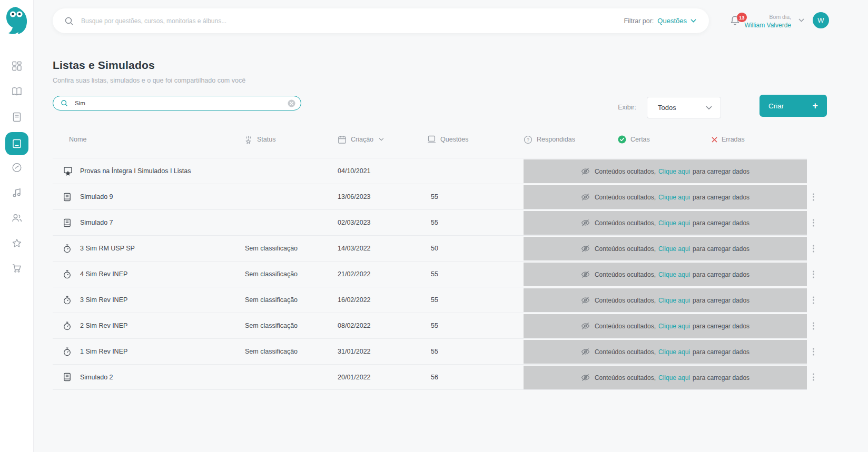 The height and width of the screenshot is (452, 868). Describe the element at coordinates (17, 92) in the screenshot. I see `sidebar-item-courses` at that location.